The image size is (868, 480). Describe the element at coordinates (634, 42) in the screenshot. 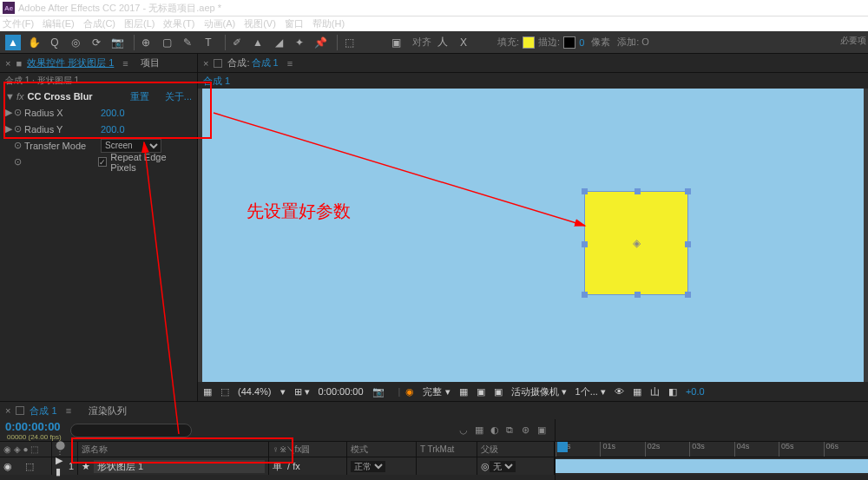

I see `add-label: 添加: O` at that location.